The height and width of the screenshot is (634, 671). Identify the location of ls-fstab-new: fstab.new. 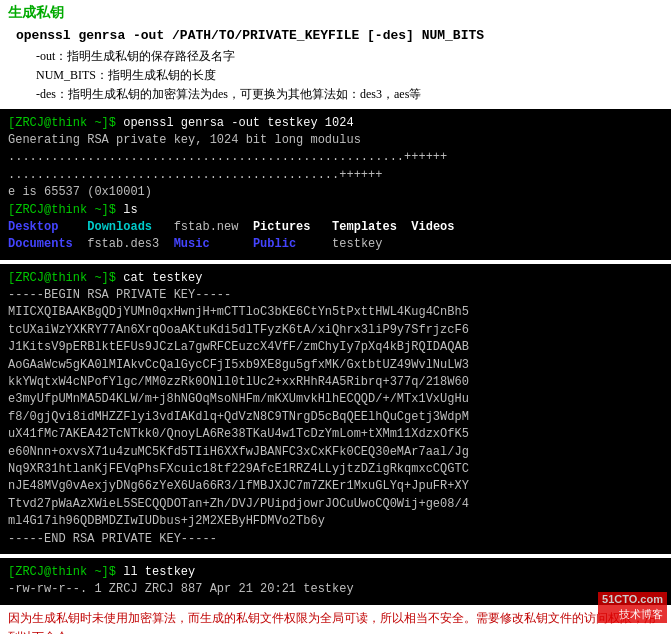
(214, 227).